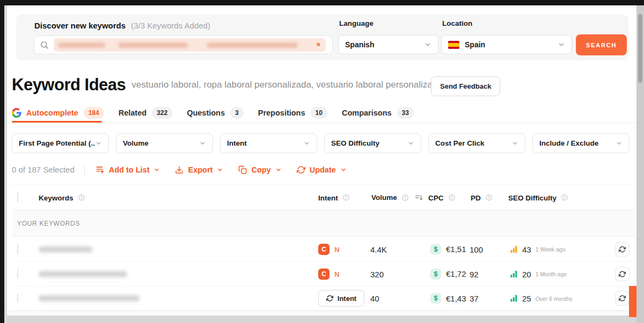 This screenshot has height=323, width=644. Describe the element at coordinates (261, 170) in the screenshot. I see `action-label: Copy` at that location.